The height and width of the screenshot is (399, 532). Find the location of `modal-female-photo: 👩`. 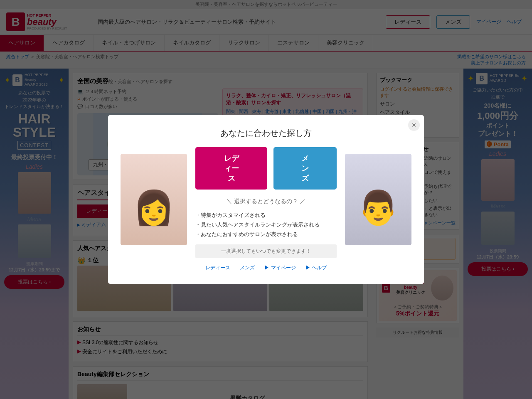

modal-female-photo: 👩 is located at coordinates (154, 200).